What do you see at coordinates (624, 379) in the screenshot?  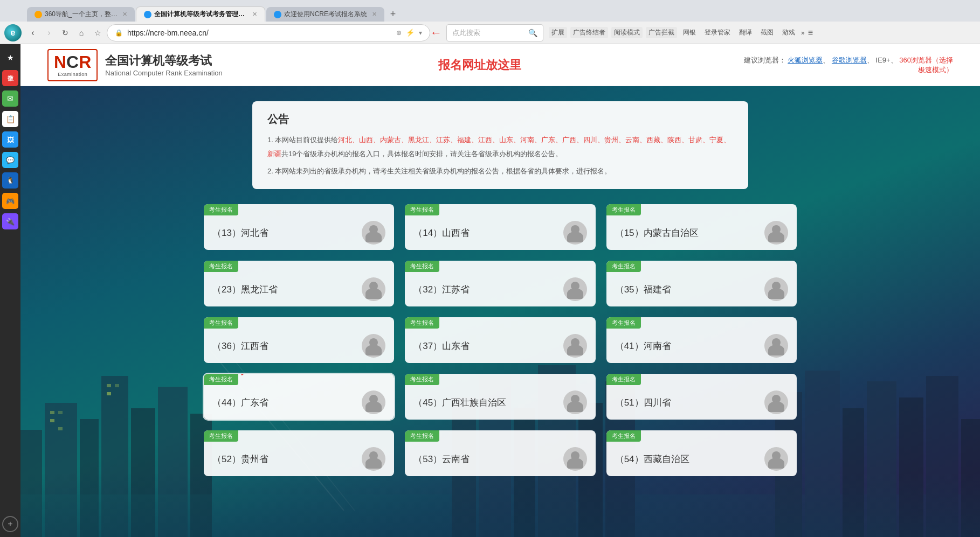 I see `province-51-tag: 考生报名` at bounding box center [624, 379].